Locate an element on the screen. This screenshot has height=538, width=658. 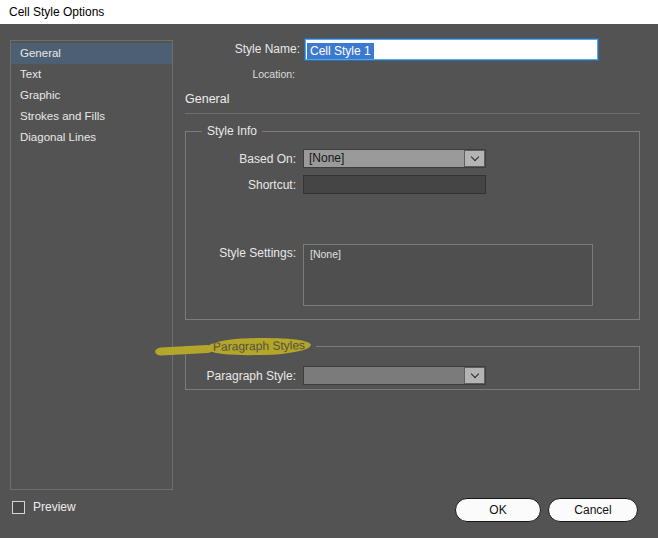
paragraph-style-dropdown is located at coordinates (394, 376).